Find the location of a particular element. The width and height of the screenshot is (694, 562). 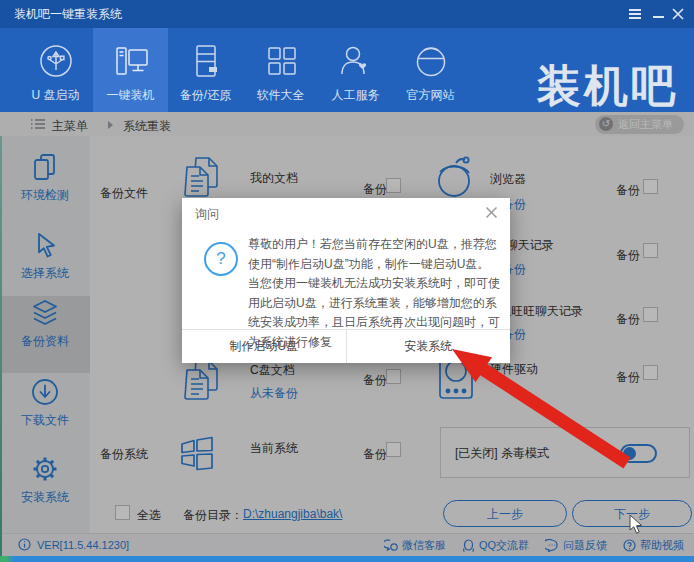

window-menu-icon is located at coordinates (635, 15).